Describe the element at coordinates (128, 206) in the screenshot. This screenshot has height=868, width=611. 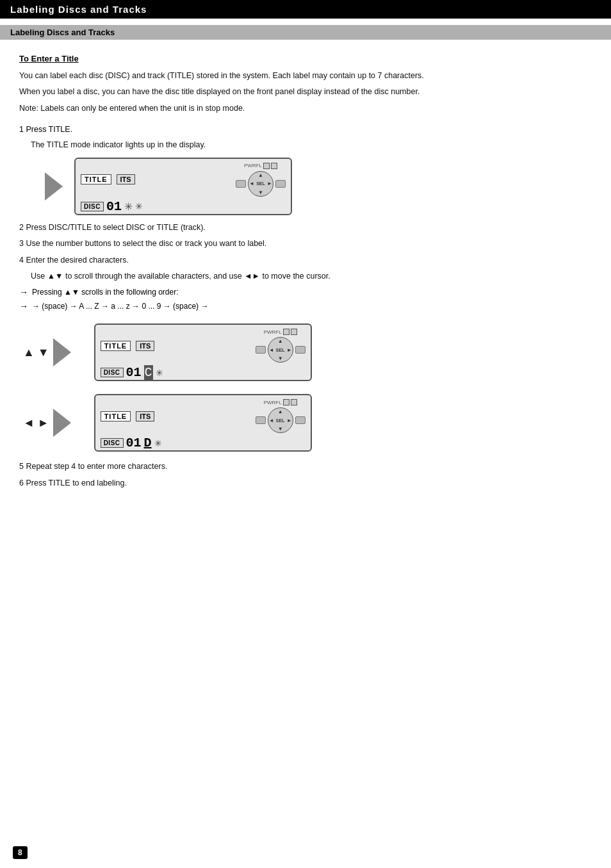
I see `display-sparkle-1: ✳` at that location.